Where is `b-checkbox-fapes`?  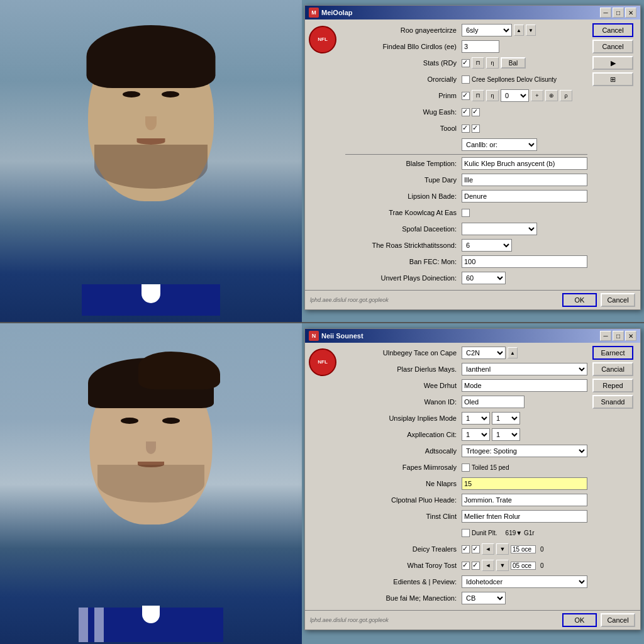 b-checkbox-fapes is located at coordinates (465, 468).